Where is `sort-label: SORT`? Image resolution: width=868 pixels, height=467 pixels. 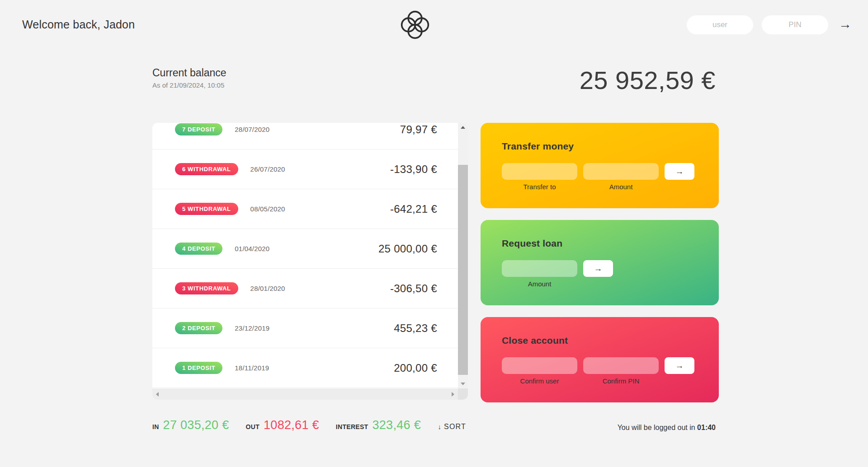
sort-label: SORT is located at coordinates (455, 427).